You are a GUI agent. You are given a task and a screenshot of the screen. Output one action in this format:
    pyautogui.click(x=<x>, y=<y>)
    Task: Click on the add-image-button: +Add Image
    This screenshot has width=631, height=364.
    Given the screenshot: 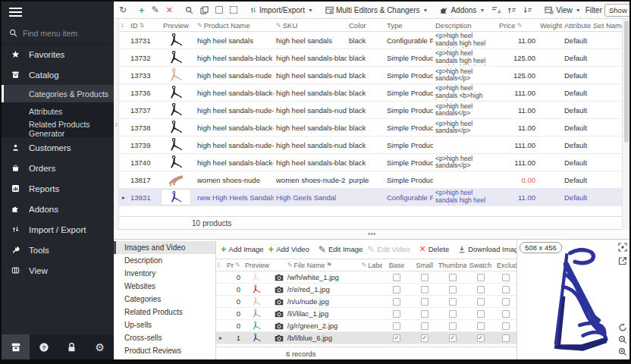 What is the action you would take?
    pyautogui.click(x=243, y=249)
    